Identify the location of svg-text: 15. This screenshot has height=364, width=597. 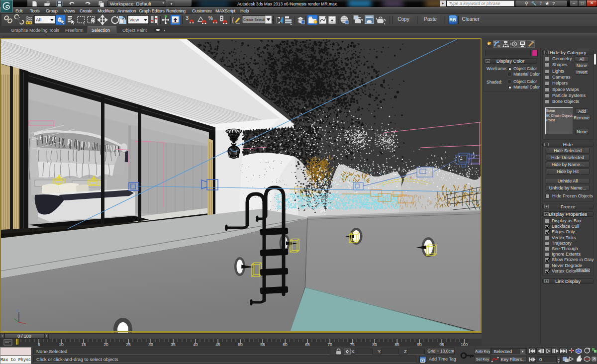
(84, 345).